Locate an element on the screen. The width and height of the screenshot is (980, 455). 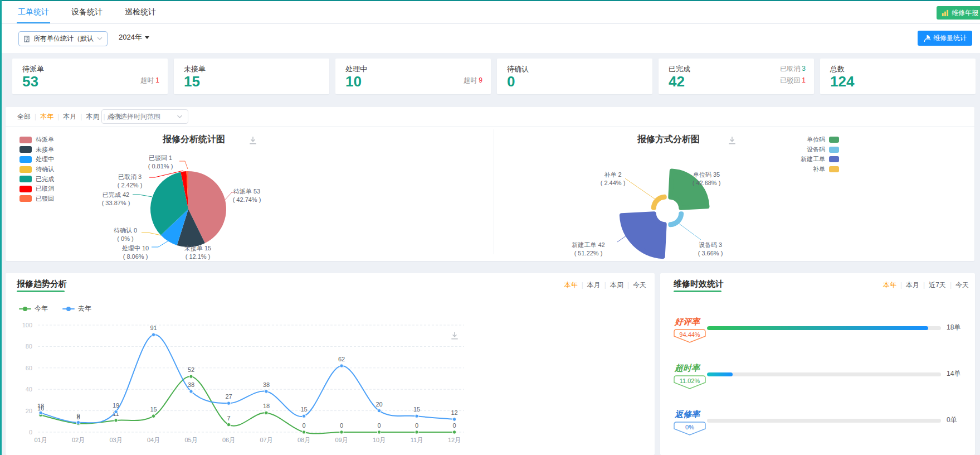
tab-设备统计: 设备统计 is located at coordinates (87, 12).